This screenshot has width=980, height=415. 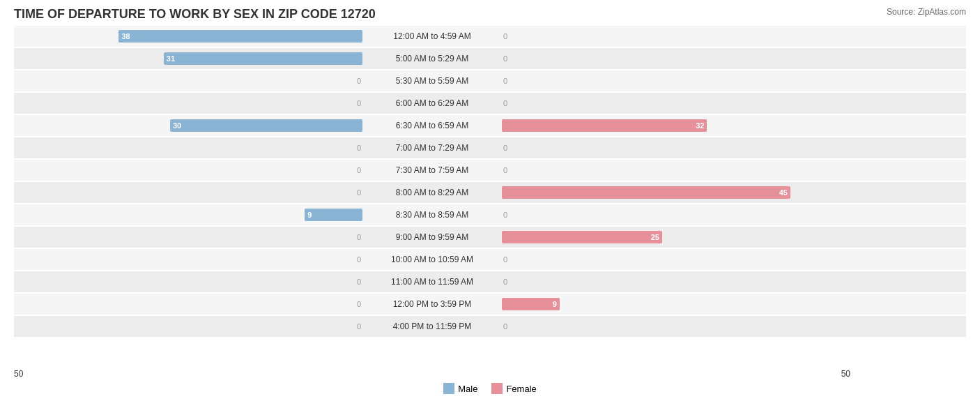 What do you see at coordinates (555, 304) in the screenshot?
I see `female-value: 9` at bounding box center [555, 304].